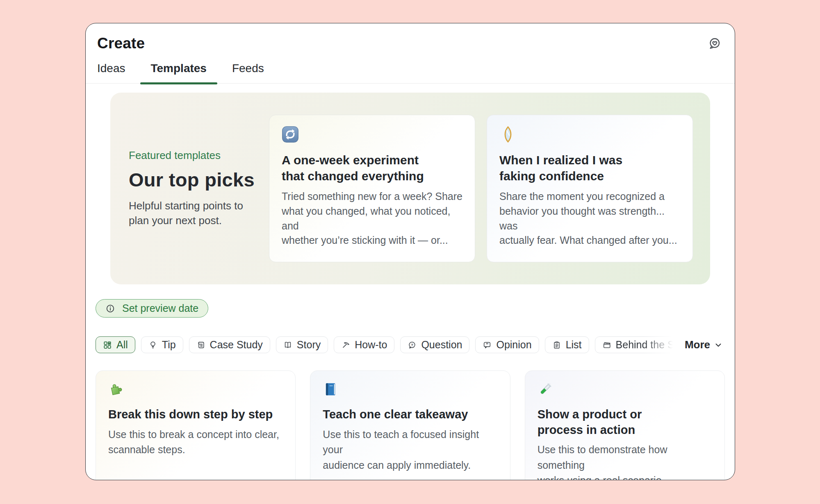  What do you see at coordinates (636, 345) in the screenshot?
I see `filter-chip-behind-the-scenes: Behind the Scenes` at bounding box center [636, 345].